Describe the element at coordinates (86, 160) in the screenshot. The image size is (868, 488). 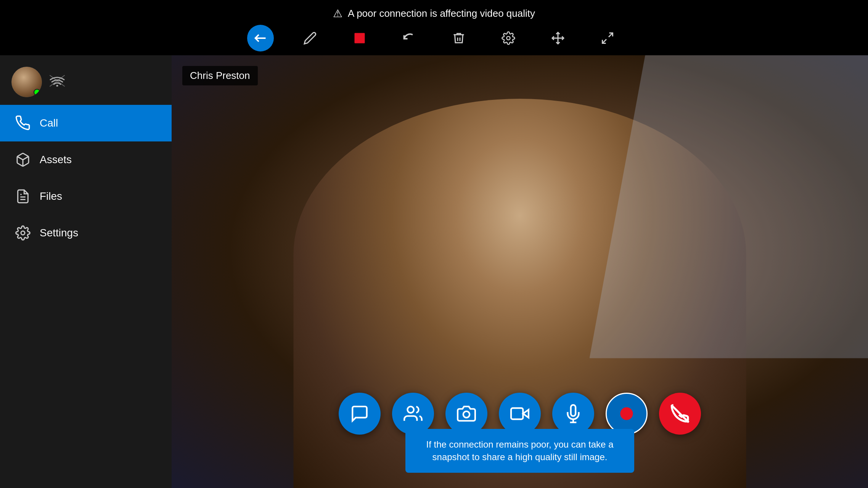
I see `sidebar-item-assets: Assets` at that location.